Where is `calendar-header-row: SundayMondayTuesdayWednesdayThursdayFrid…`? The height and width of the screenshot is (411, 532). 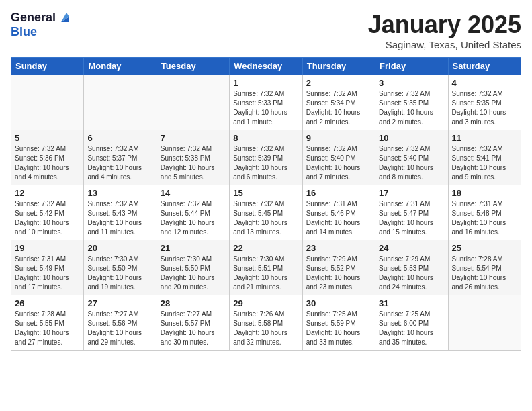
calendar-header-row: SundayMondayTuesdayWednesdayThursdayFrid… is located at coordinates (266, 66).